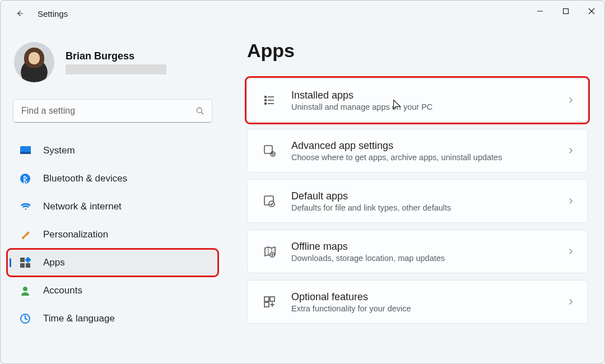  What do you see at coordinates (113, 111) in the screenshot?
I see `search-box` at bounding box center [113, 111].